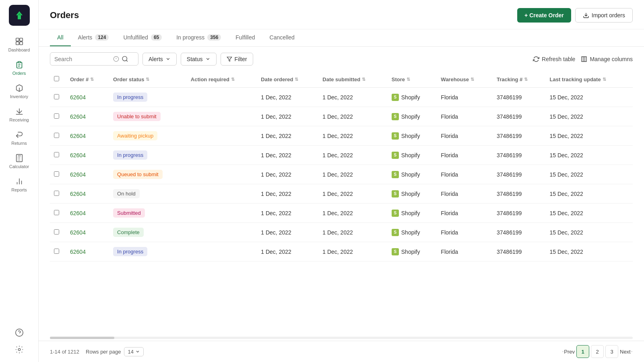 The height and width of the screenshot is (362, 644). Describe the element at coordinates (544, 15) in the screenshot. I see `create-order-button: + Create Order` at that location.